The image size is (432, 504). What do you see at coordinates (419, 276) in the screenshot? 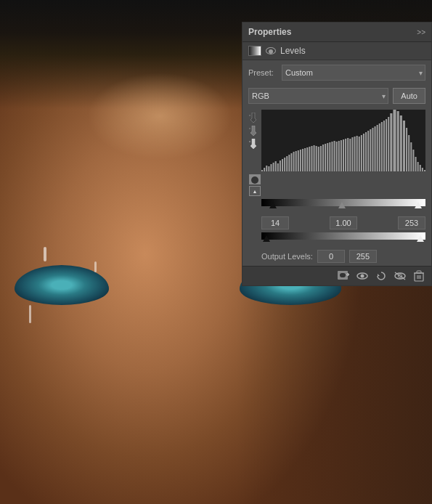
I see `delete-icon` at bounding box center [419, 276].